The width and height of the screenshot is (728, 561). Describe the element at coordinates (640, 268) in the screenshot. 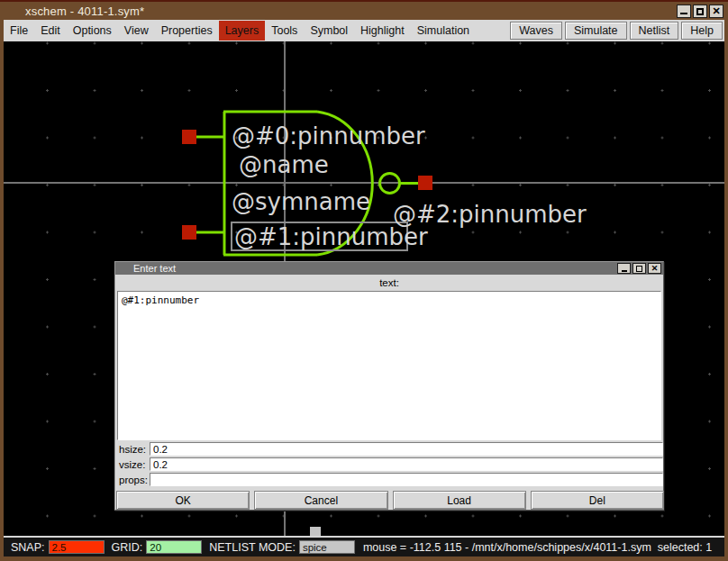

I see `dialog-maximize-button` at that location.